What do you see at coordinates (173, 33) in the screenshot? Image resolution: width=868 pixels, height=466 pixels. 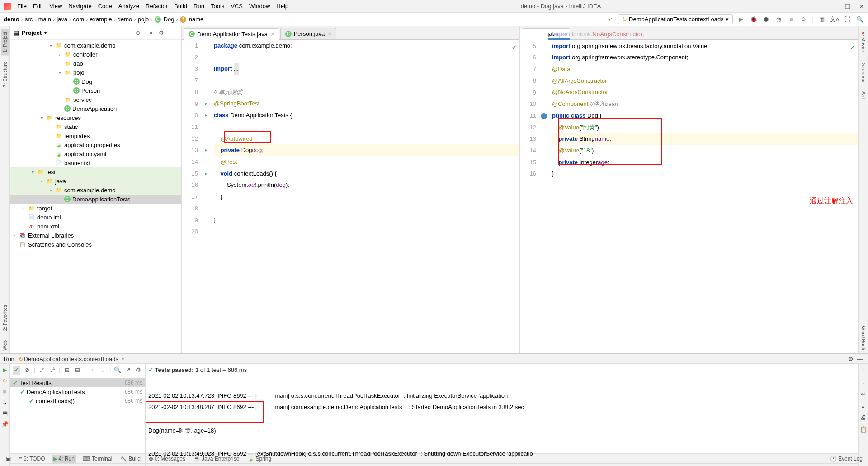 I see `hide-icon: —` at bounding box center [173, 33].